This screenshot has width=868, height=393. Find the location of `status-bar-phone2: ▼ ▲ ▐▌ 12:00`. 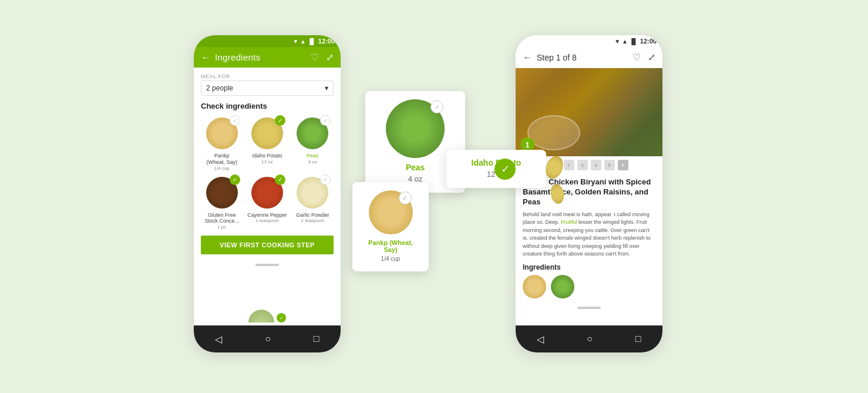

status-bar-phone2: ▼ ▲ ▐▌ 12:00 is located at coordinates (589, 41).